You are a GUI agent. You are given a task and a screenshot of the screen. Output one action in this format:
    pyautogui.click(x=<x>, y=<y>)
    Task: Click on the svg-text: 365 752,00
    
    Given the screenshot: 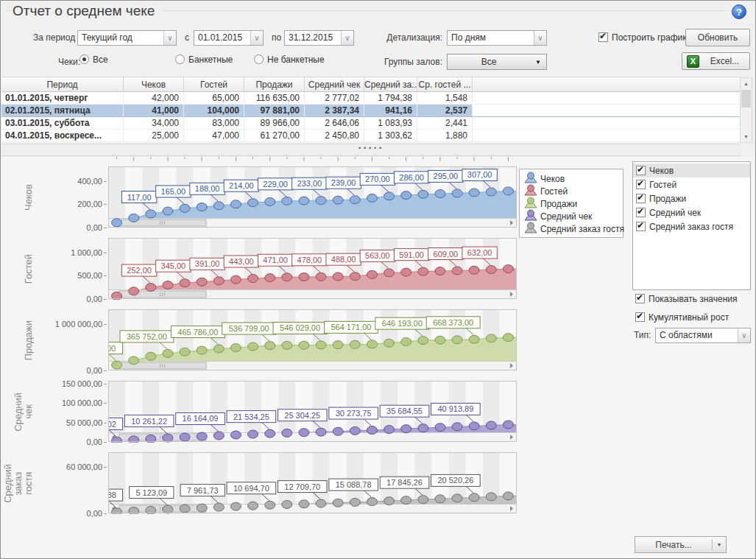 What is the action you would take?
    pyautogui.click(x=147, y=337)
    